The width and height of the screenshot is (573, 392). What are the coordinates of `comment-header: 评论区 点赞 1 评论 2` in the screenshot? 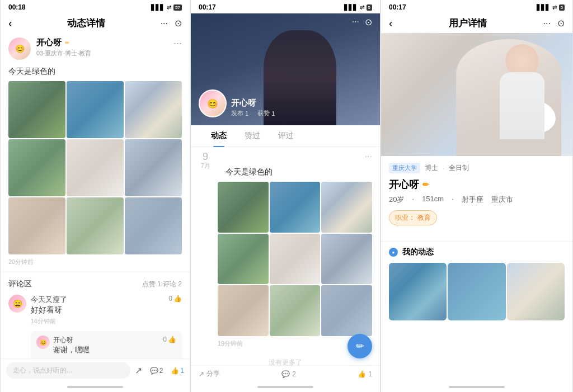 It's located at (95, 283).